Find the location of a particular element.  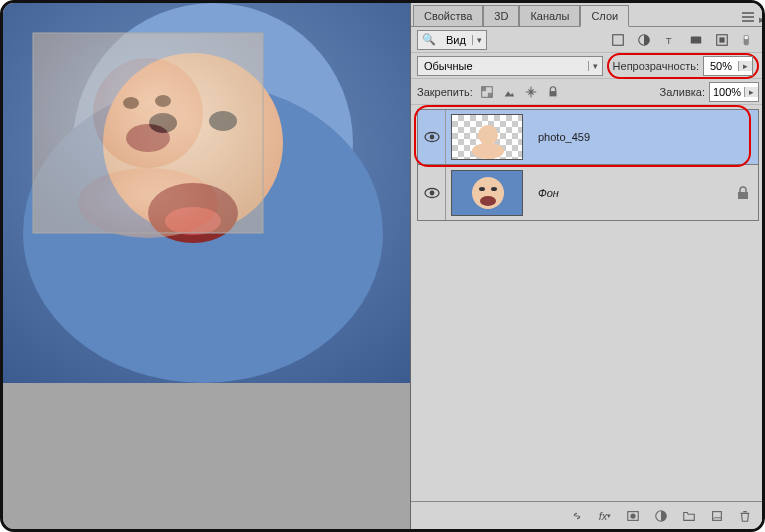

layer-filter-row: 🔍 Вид ▾ T is located at coordinates (588, 40).